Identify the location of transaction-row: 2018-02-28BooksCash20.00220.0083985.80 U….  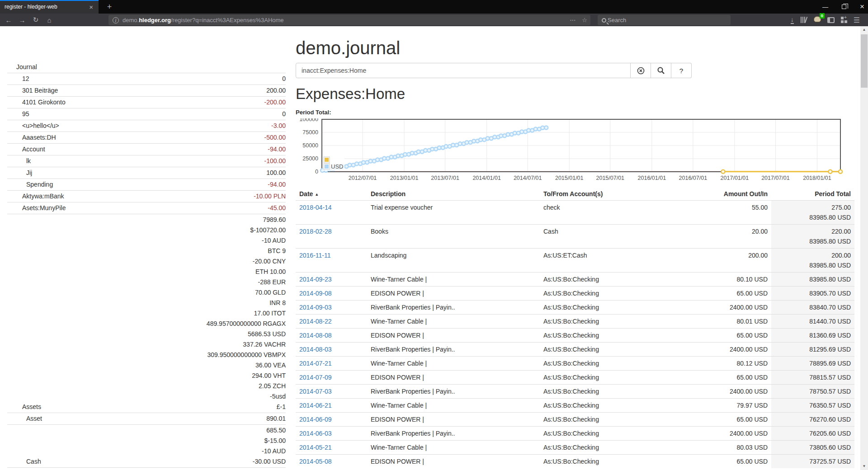
(575, 237).